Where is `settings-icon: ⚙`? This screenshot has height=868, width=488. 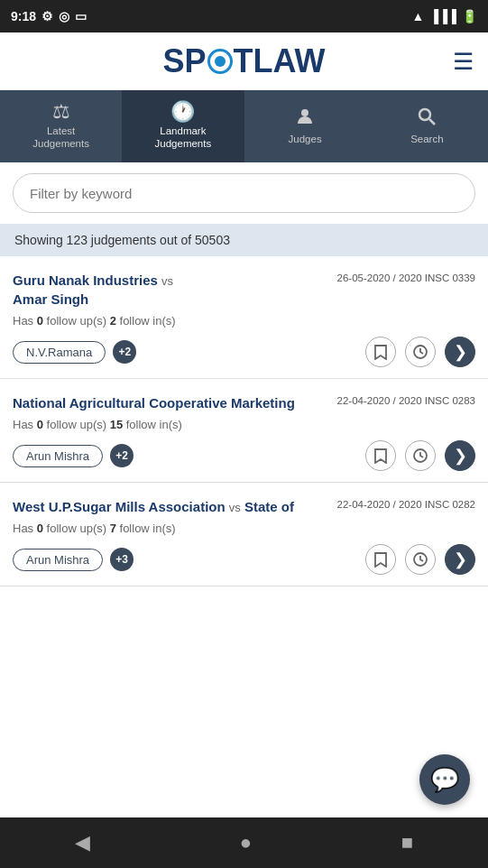
settings-icon: ⚙ is located at coordinates (47, 16).